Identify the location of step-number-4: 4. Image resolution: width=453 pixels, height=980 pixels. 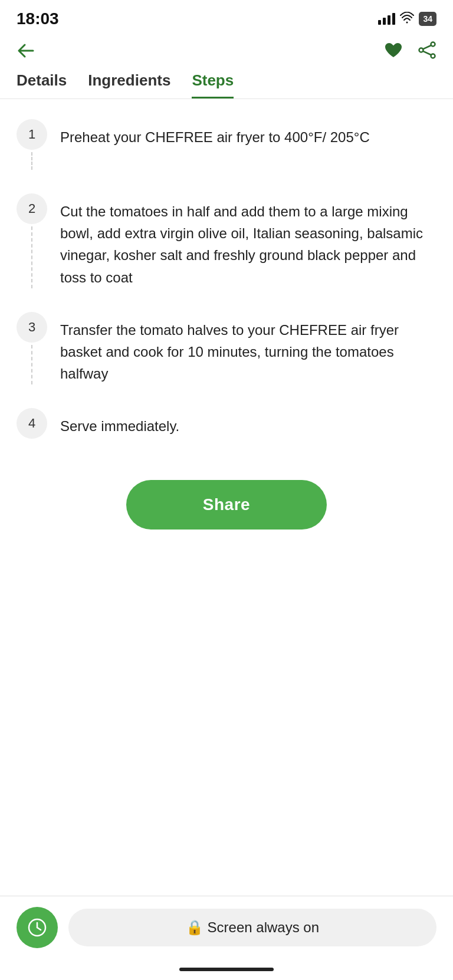
(32, 423).